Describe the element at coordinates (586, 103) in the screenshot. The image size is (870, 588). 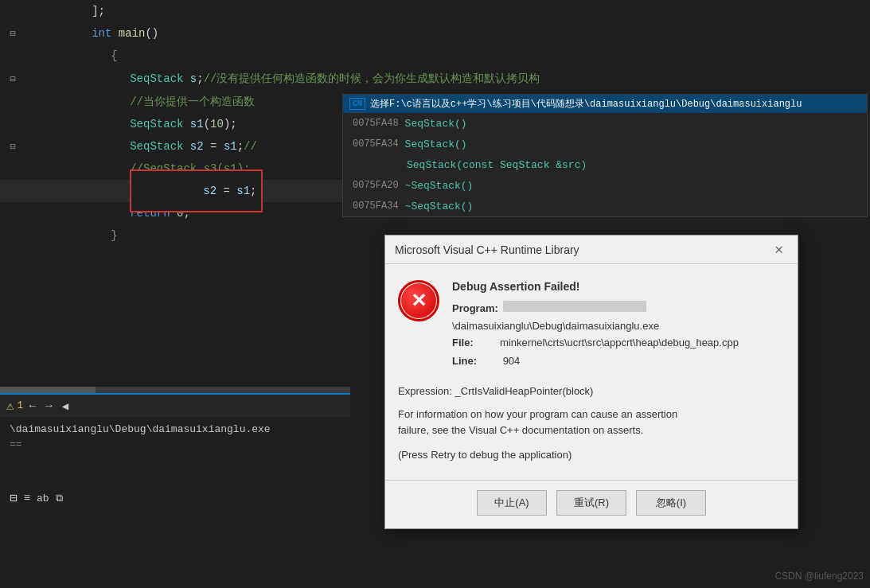
I see `autocomplete-header-text: 选择F:\c语言以及c++学习\练习项目\代码随想录\daimasuixiang…` at that location.